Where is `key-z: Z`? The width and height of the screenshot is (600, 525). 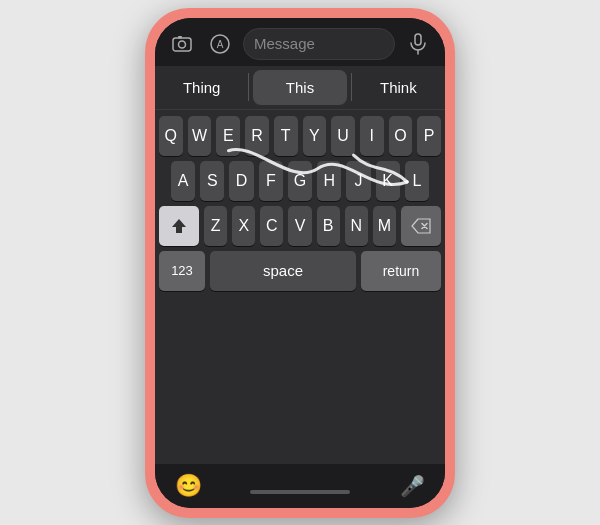
key-z: Z is located at coordinates (216, 226).